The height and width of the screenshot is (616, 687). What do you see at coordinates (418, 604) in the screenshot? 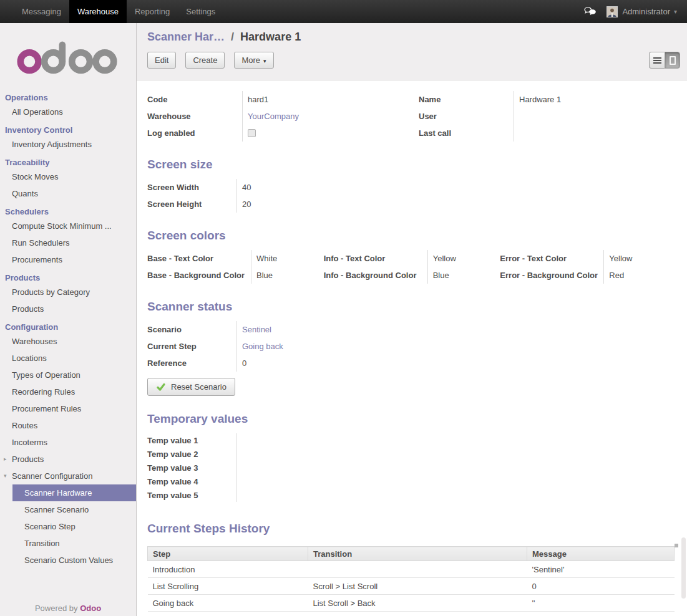
I see `table-cell: List Scroll > Back` at bounding box center [418, 604].